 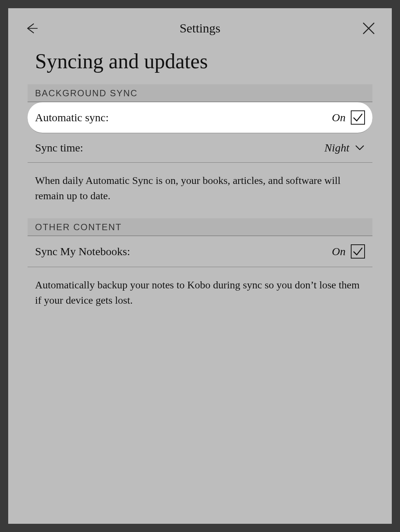 What do you see at coordinates (200, 148) in the screenshot?
I see `sync-time-row: Sync time: Night` at bounding box center [200, 148].